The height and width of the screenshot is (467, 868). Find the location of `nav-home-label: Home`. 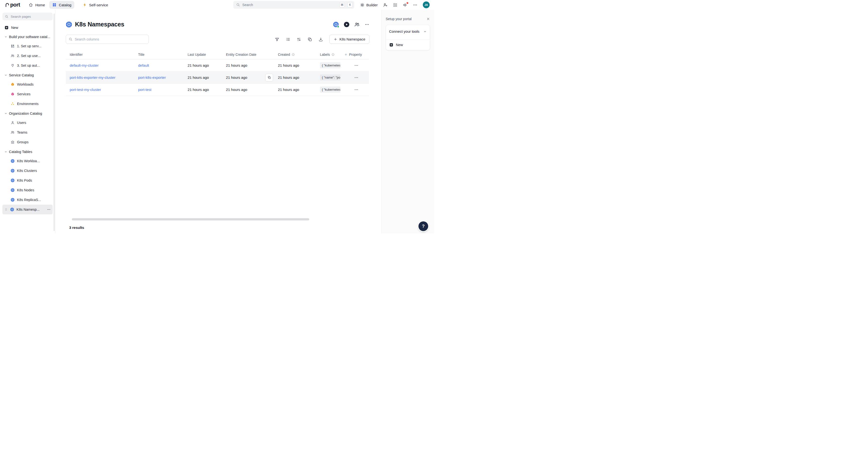

nav-home-label: Home is located at coordinates (40, 5).